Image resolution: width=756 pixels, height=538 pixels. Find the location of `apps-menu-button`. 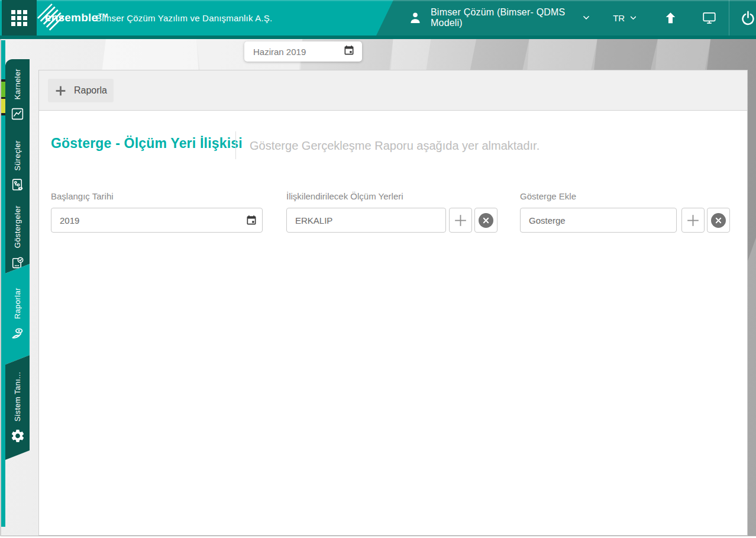

apps-menu-button is located at coordinates (19, 18).